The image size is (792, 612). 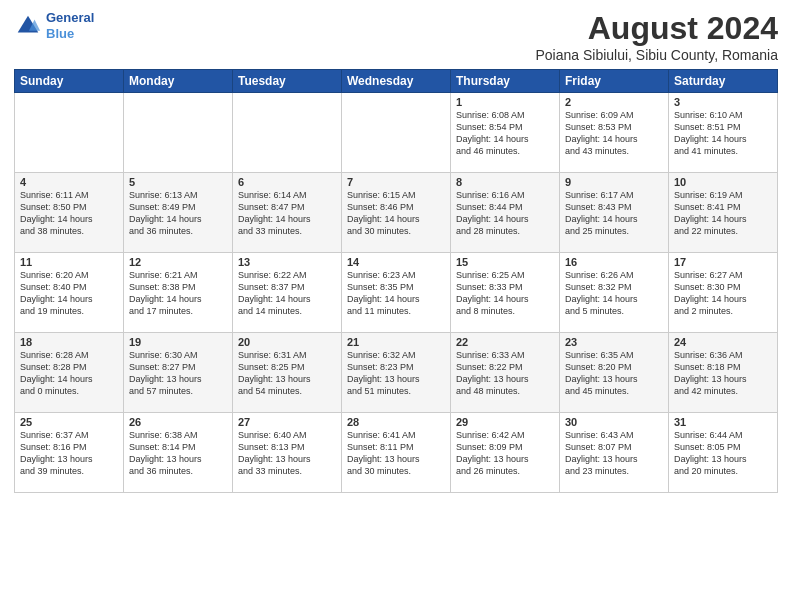 I want to click on calendar-week-4: 18Sunrise: 6:28 AM Sunset: 8:28 PM Dayli…, so click(x=396, y=373).